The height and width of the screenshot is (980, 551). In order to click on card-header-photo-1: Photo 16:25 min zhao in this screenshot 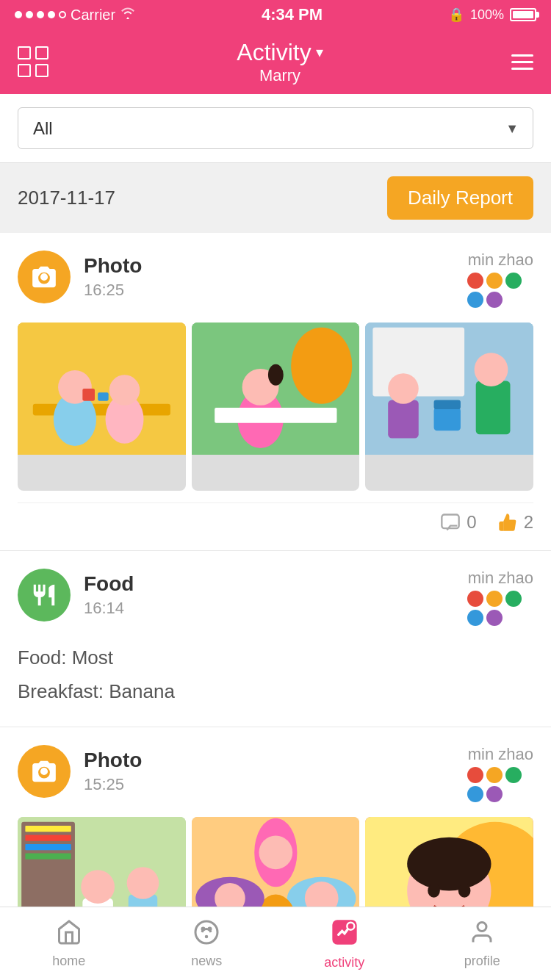, I will do `click(276, 279)`.